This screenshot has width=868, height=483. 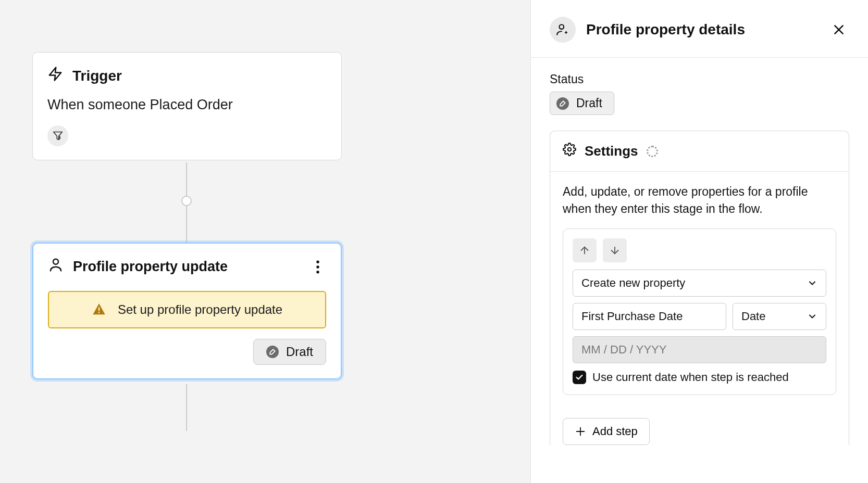 What do you see at coordinates (615, 431) in the screenshot?
I see `add-step-label: Add step` at bounding box center [615, 431].